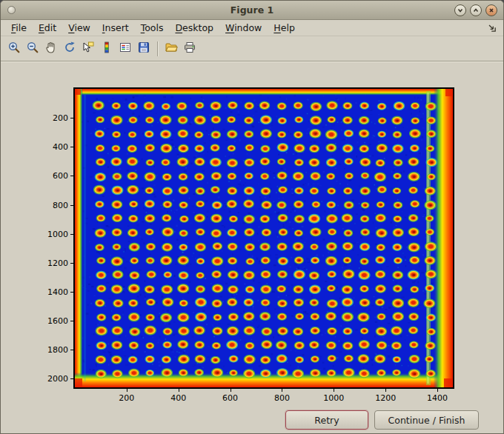  What do you see at coordinates (171, 49) in the screenshot?
I see `open-folder-button` at bounding box center [171, 49].